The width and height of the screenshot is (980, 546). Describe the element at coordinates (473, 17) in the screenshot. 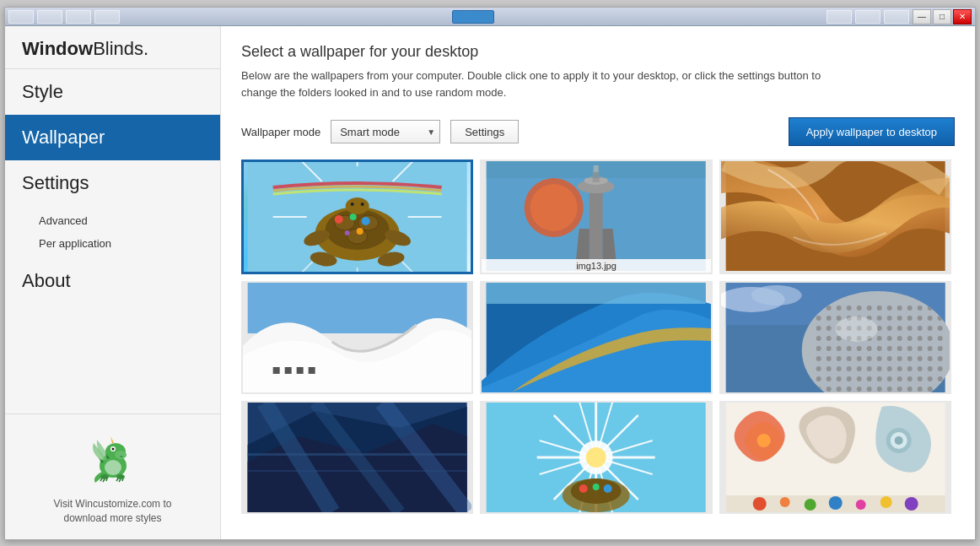

I see `taskbar-center` at that location.